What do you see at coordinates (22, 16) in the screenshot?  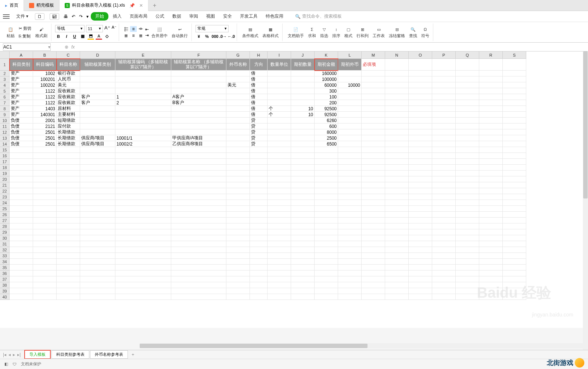 I see `menu-file: 文件 ▾` at bounding box center [22, 16].